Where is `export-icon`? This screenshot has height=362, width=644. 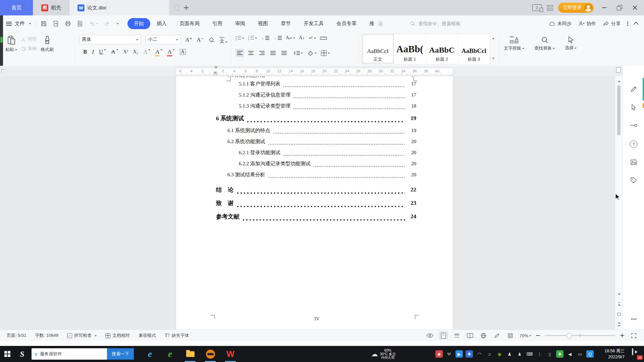
export-icon is located at coordinates (56, 23).